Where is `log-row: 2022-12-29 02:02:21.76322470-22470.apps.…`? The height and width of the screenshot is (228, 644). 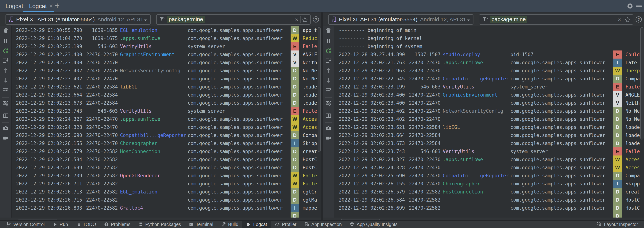 log-row: 2022-12-29 02:02:21.76322470-22470.apps.… is located at coordinates (489, 62).